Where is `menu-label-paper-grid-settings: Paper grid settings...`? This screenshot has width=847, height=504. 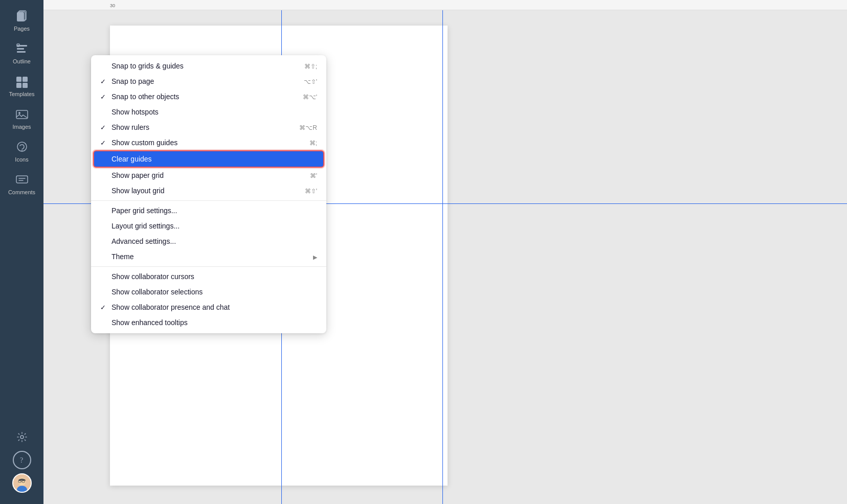 menu-label-paper-grid-settings: Paper grid settings... is located at coordinates (144, 211).